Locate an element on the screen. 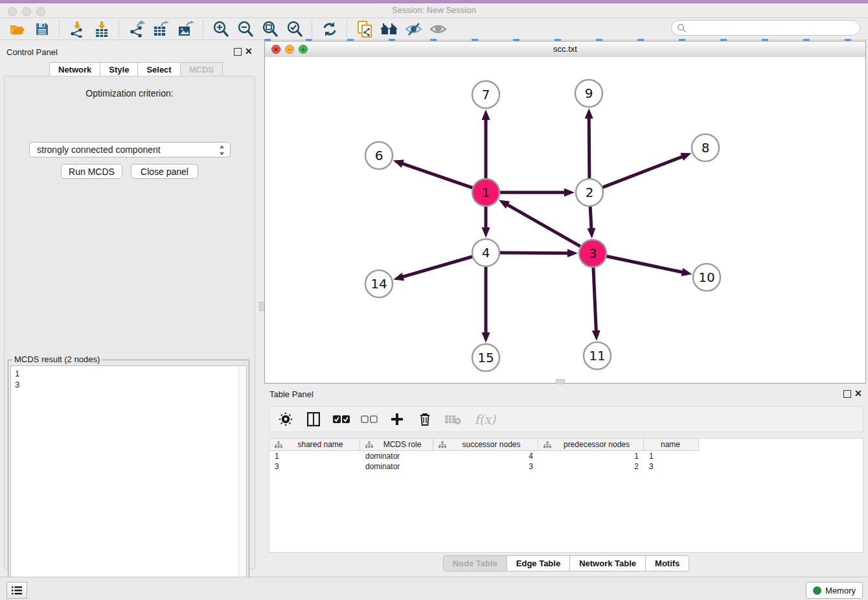 Image resolution: width=868 pixels, height=600 pixels. task-history-button is located at coordinates (17, 590).